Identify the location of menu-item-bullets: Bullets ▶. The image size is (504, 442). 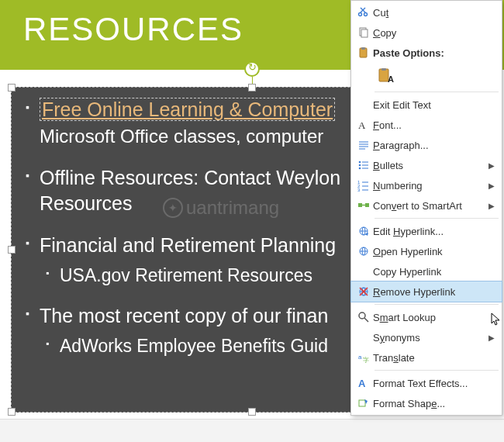
(426, 165).